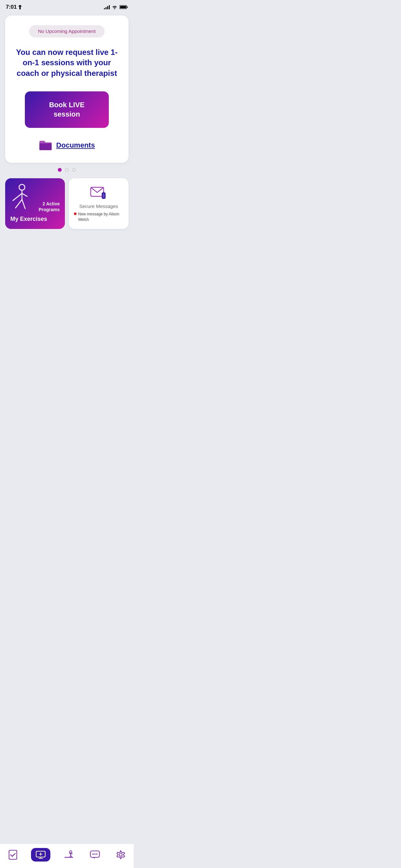 The image size is (401, 868). What do you see at coordinates (107, 7) in the screenshot?
I see `signal-icon` at bounding box center [107, 7].